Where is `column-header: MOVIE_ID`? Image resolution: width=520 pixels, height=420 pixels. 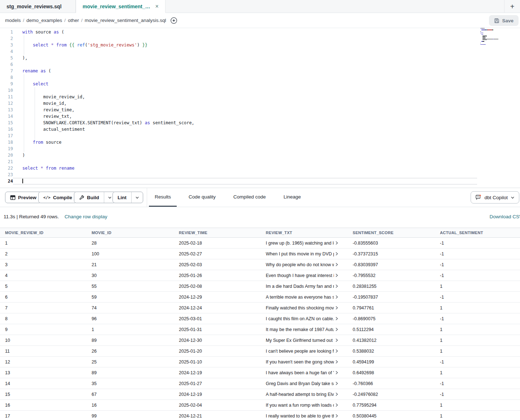 column-header: MOVIE_ID is located at coordinates (130, 233).